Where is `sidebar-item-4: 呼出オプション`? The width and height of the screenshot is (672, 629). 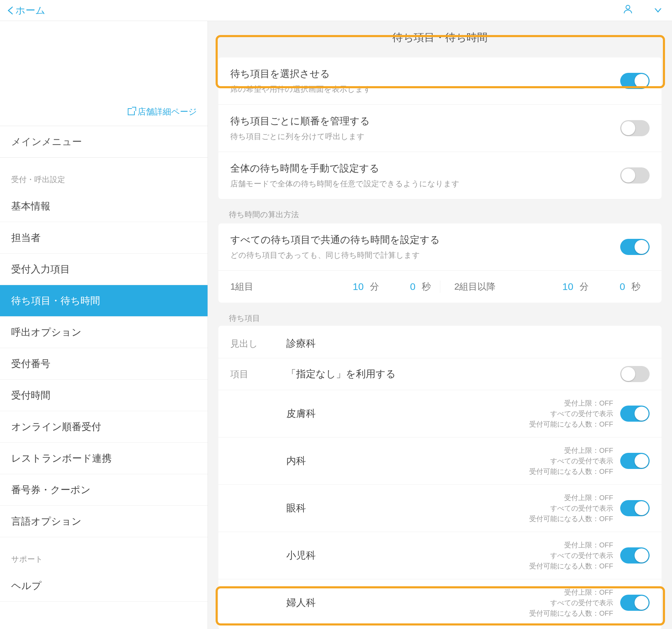 sidebar-item-4: 呼出オプション is located at coordinates (104, 332).